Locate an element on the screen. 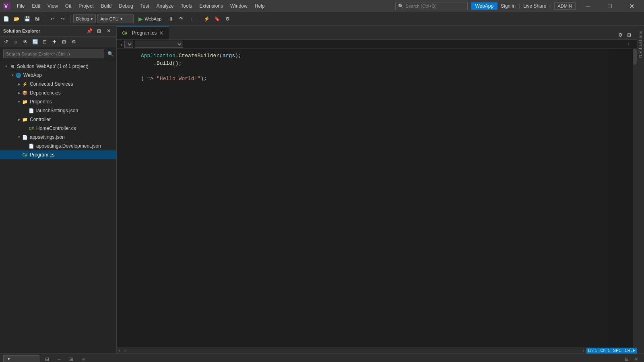  pause-btn: ⏸ is located at coordinates (171, 19).